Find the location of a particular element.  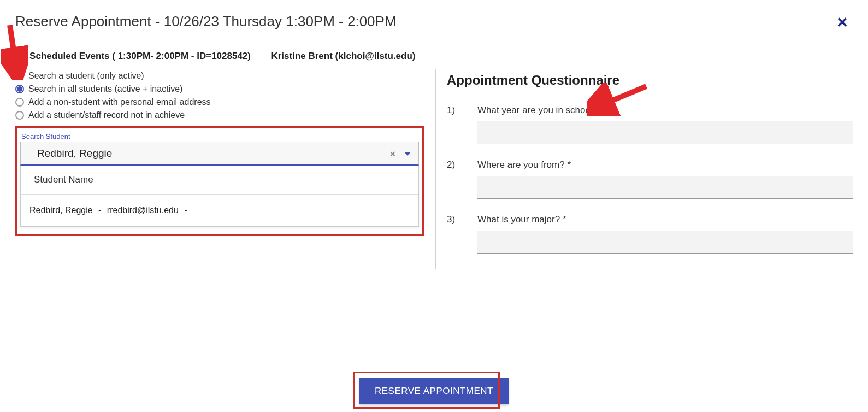

search-student-label: Search Student is located at coordinates (220, 137).